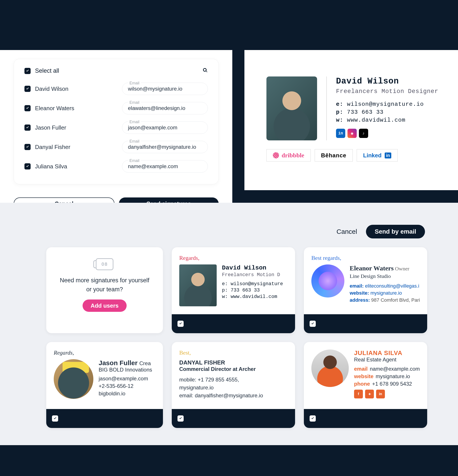 The height and width of the screenshot is (476, 458). I want to click on user-name: Jason Fuller, so click(50, 128).